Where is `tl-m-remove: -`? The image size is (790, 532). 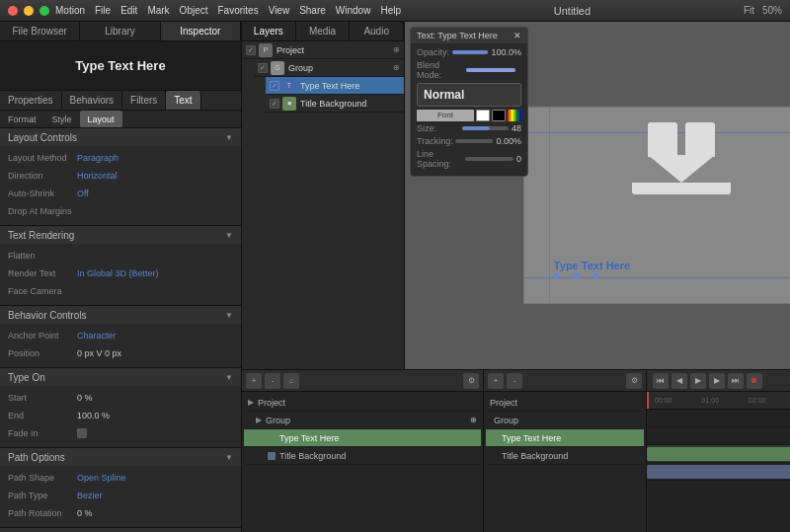 tl-m-remove: - is located at coordinates (514, 381).